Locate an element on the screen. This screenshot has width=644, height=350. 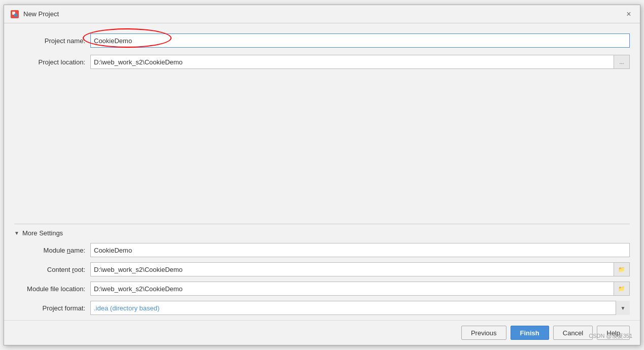
close-button: × is located at coordinates (629, 14).